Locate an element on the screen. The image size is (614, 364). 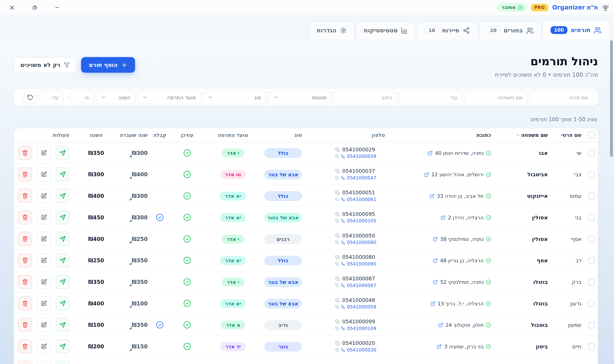
city-filter-input is located at coordinates (431, 97).